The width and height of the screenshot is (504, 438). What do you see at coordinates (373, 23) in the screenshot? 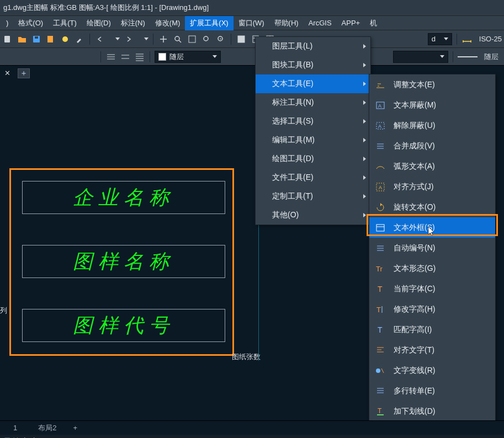
I see `menu-machine: 机` at bounding box center [373, 23].